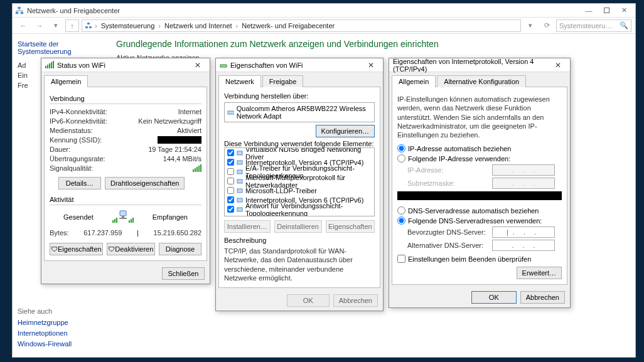  I want to click on properties-button: 🛡 Eigenschaften, so click(77, 249).